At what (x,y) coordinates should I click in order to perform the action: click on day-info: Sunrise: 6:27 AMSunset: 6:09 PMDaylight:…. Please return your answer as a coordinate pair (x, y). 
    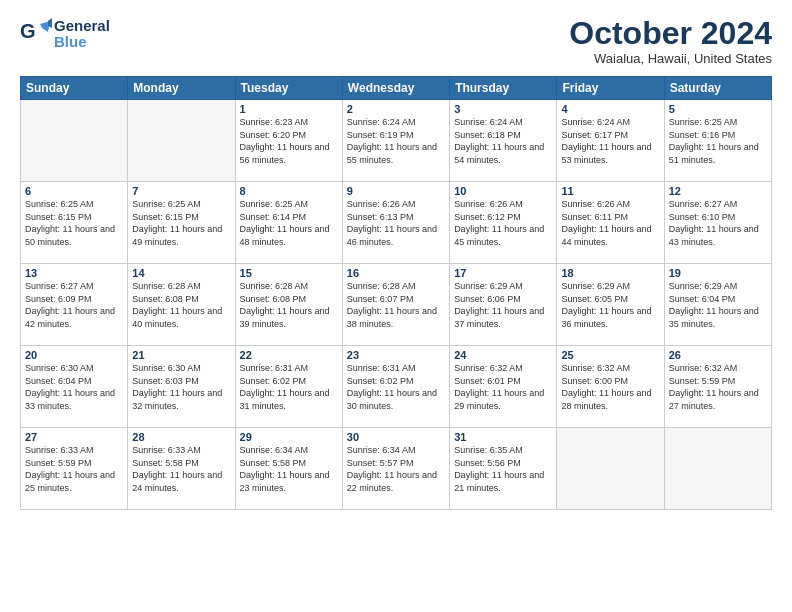
    Looking at the image, I should click on (74, 305).